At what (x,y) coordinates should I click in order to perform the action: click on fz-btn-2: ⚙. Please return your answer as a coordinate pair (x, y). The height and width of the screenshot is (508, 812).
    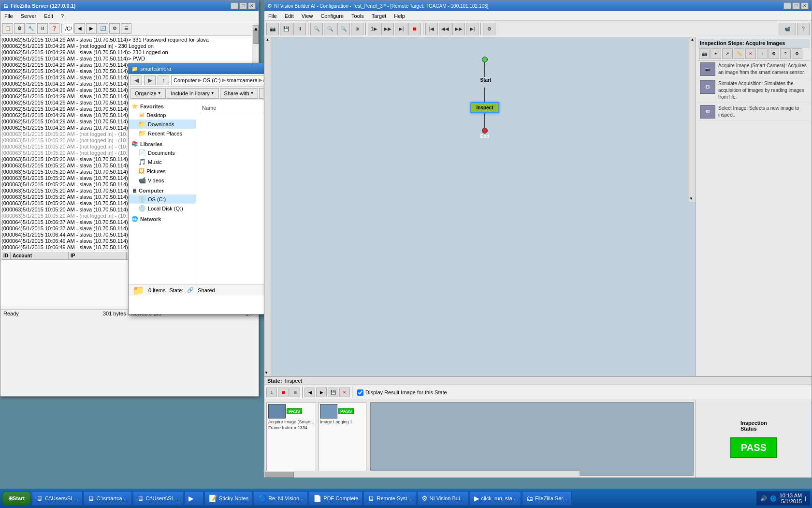
    Looking at the image, I should click on (19, 29).